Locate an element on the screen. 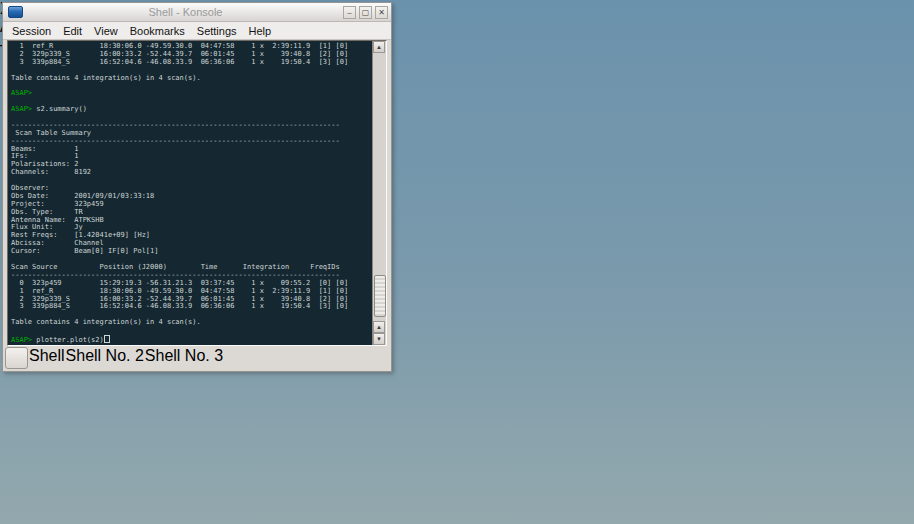  maximize-button: ▢ is located at coordinates (366, 12).